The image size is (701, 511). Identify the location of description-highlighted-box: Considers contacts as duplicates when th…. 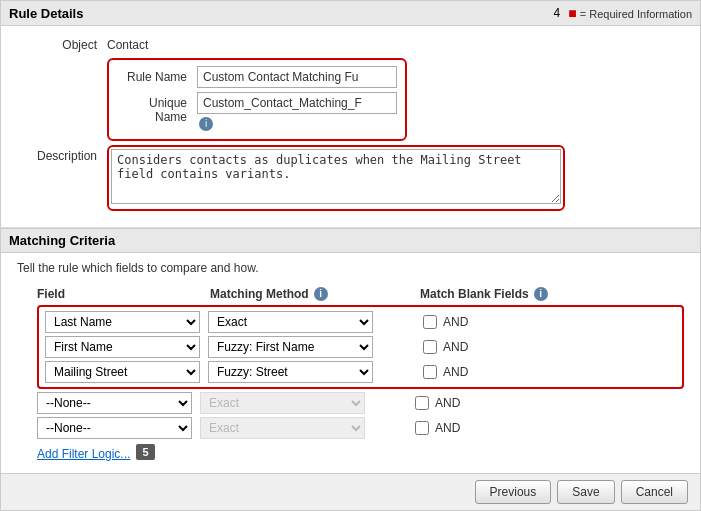
(336, 178).